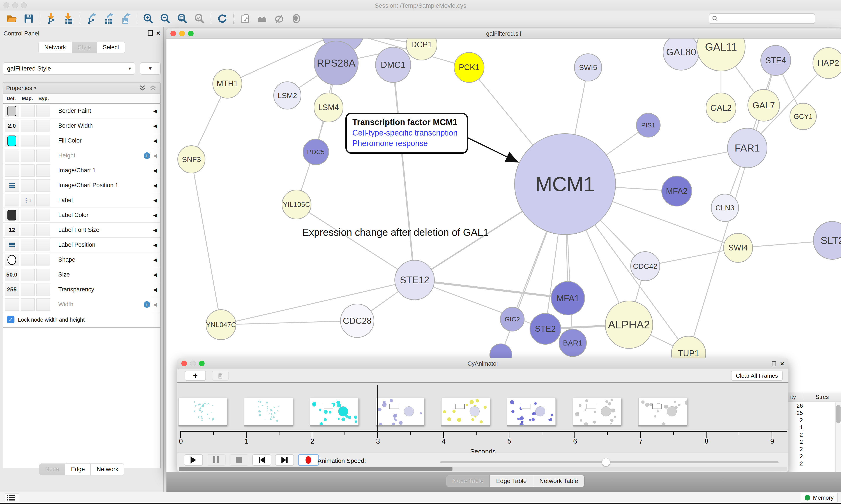 This screenshot has height=504, width=841. What do you see at coordinates (227, 84) in the screenshot?
I see `network-node-mth1: MTH1` at bounding box center [227, 84].